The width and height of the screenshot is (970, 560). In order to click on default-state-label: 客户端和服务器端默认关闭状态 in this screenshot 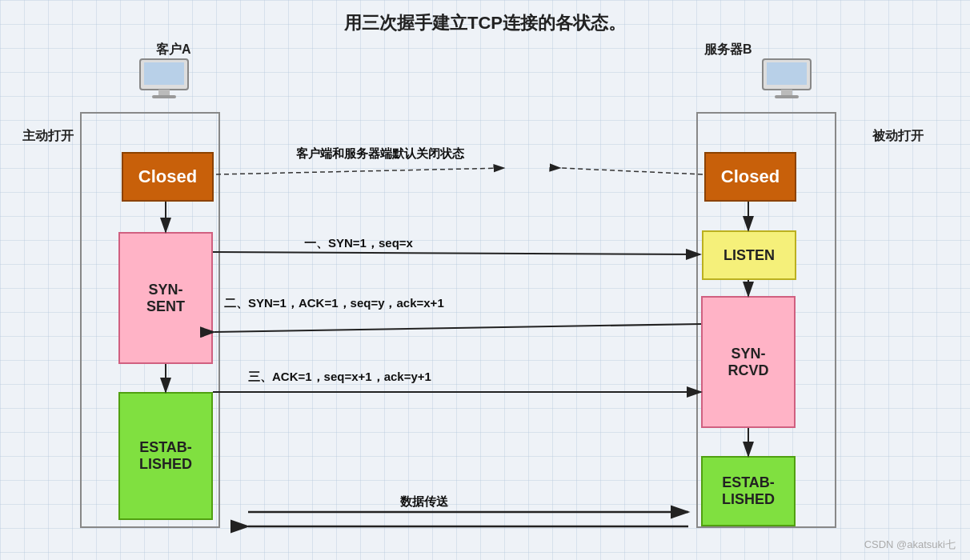, I will do `click(380, 154)`.